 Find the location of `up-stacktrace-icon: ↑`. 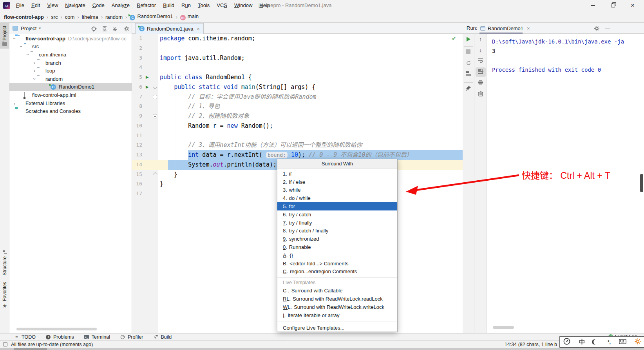

up-stacktrace-icon: ↑ is located at coordinates (480, 39).